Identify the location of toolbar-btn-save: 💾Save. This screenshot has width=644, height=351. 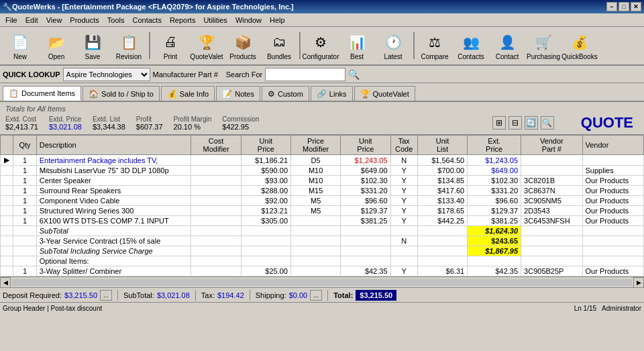
(93, 46).